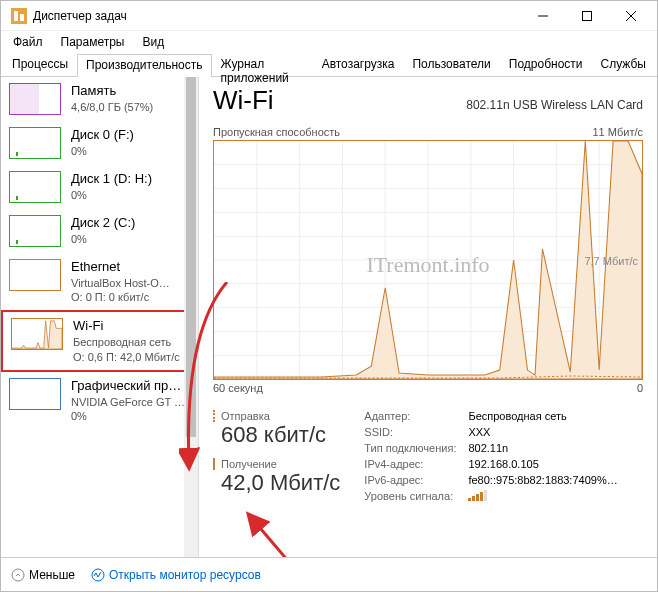 The width and height of the screenshot is (658, 592). What do you see at coordinates (35, 394) in the screenshot?
I see `gpu-thumb-icon` at bounding box center [35, 394].